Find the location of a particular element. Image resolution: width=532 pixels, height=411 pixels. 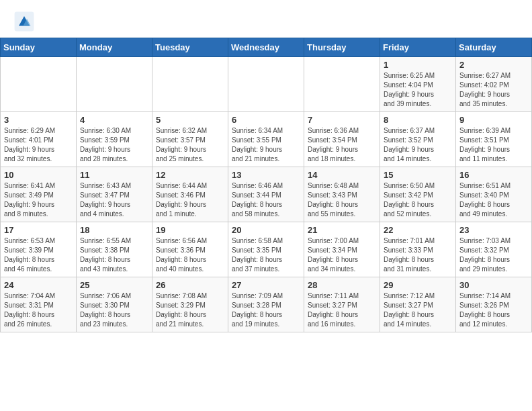

calendar-cell: 17Sunrise: 6:53 AM Sunset: 3:39 PM Dayli… is located at coordinates (39, 250).